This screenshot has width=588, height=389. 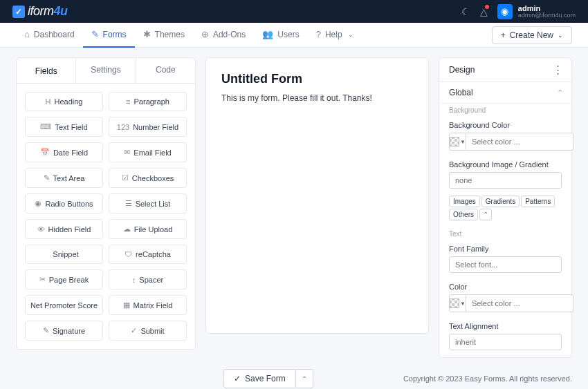 I want to click on text-color-swatch-button: ▼, so click(x=458, y=303).